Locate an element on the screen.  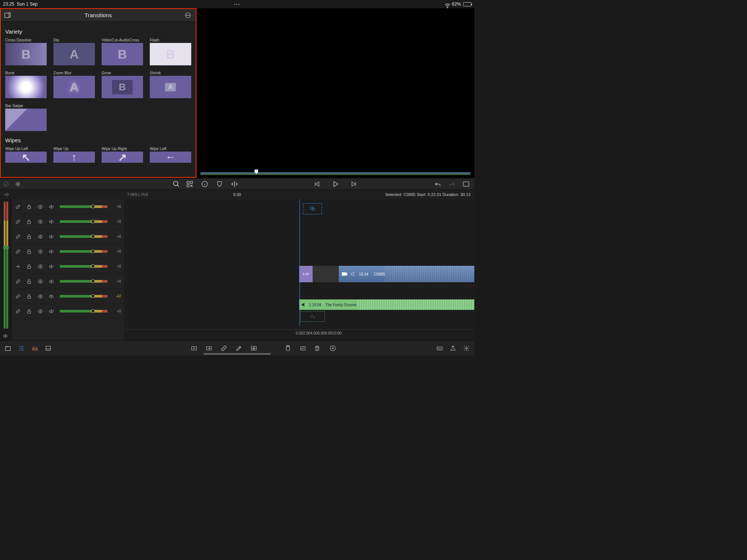
transition-thumbnail: ↑ is located at coordinates (74, 157).